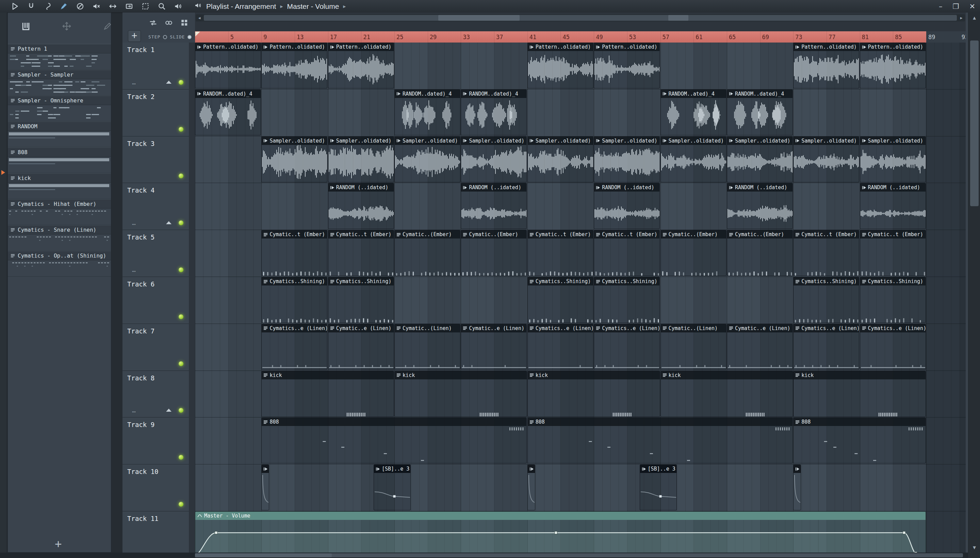 The height and width of the screenshot is (558, 980). What do you see at coordinates (974, 123) in the screenshot?
I see `vscroll-thumb` at bounding box center [974, 123].